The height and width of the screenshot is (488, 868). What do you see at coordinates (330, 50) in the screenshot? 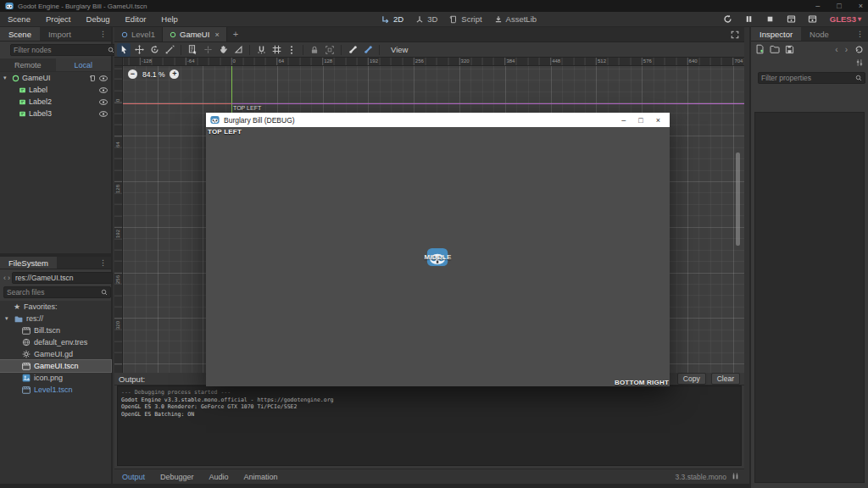
I see `group-object-button` at bounding box center [330, 50].